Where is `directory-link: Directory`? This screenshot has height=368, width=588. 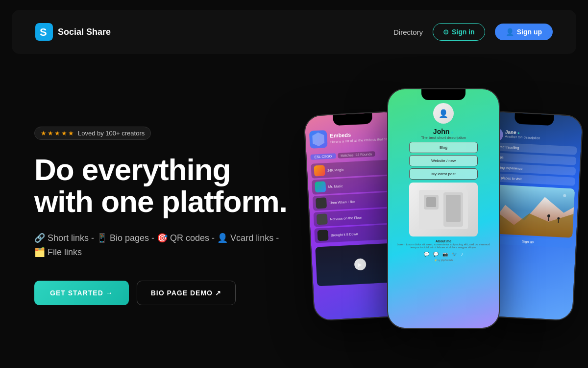
directory-link: Directory is located at coordinates (408, 32).